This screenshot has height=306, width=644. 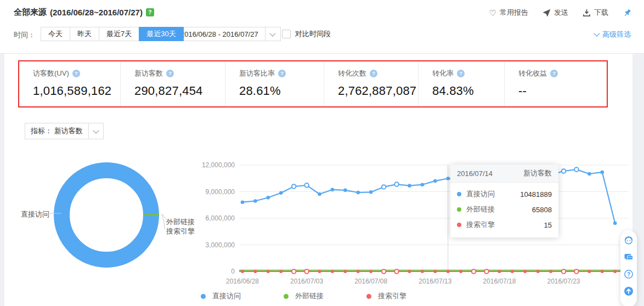 What do you see at coordinates (629, 291) in the screenshot?
I see `back-to-top-button` at bounding box center [629, 291].